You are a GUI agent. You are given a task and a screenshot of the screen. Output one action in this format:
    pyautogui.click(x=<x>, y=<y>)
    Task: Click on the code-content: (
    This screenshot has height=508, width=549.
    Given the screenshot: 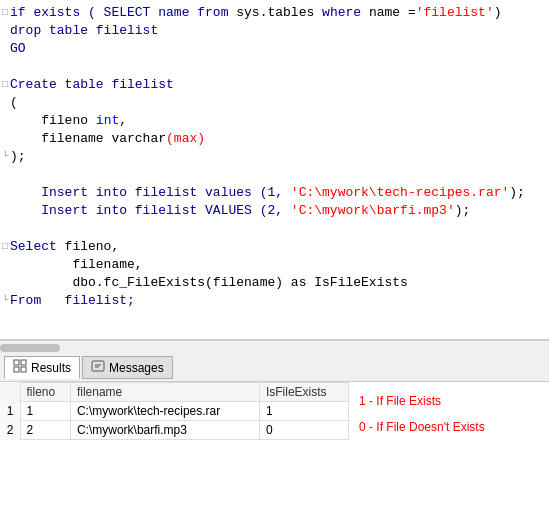 What is the action you would take?
    pyautogui.click(x=280, y=103)
    